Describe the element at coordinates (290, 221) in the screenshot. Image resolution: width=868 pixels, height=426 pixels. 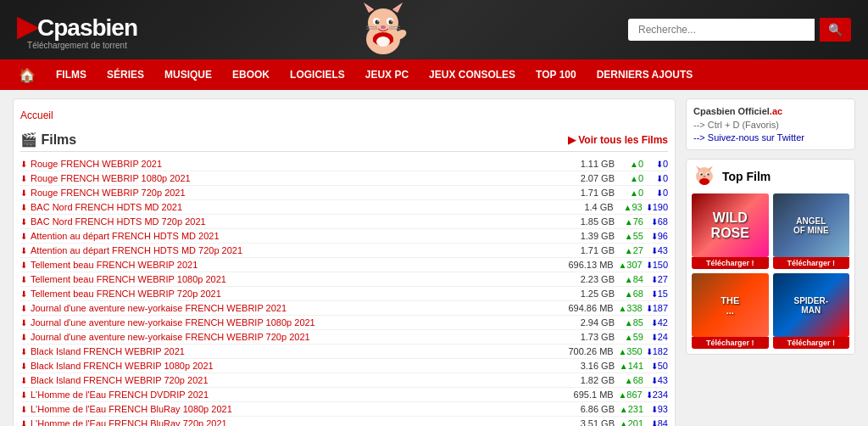
I see `film-title-link: BAC Nord FRENCH HDTS MD 720p 2021` at that location.